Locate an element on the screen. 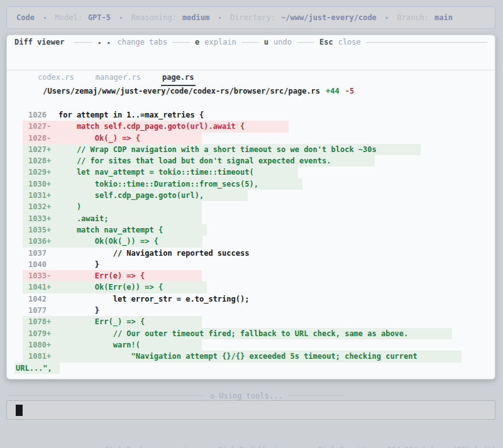  hint-label-change-tabs: change tabs is located at coordinates (142, 42).